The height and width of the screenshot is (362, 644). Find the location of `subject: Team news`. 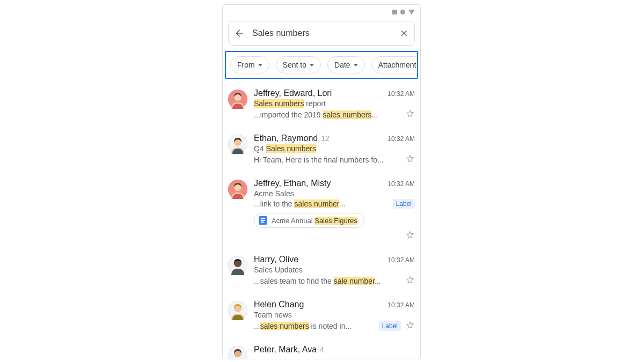

subject: Team news is located at coordinates (334, 315).